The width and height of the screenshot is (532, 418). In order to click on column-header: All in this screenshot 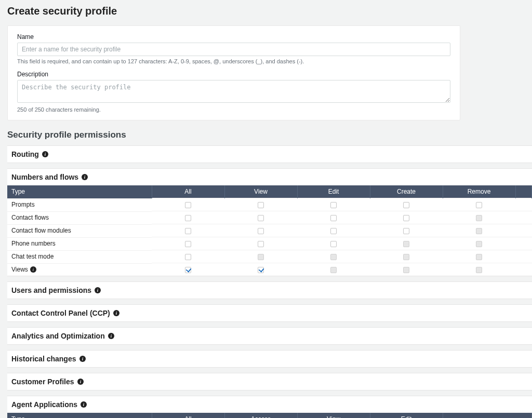, I will do `click(188, 415)`.